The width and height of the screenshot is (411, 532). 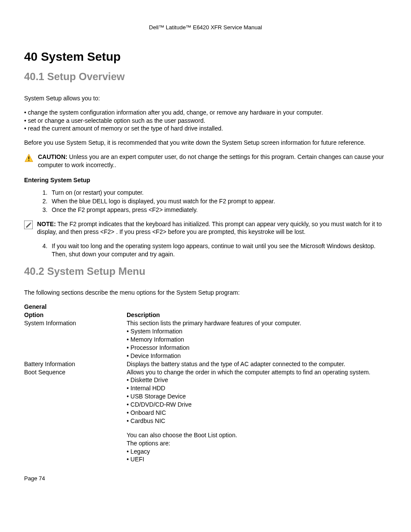 I want to click on description-cell: This section lists the primary hardware …, so click(x=257, y=339).